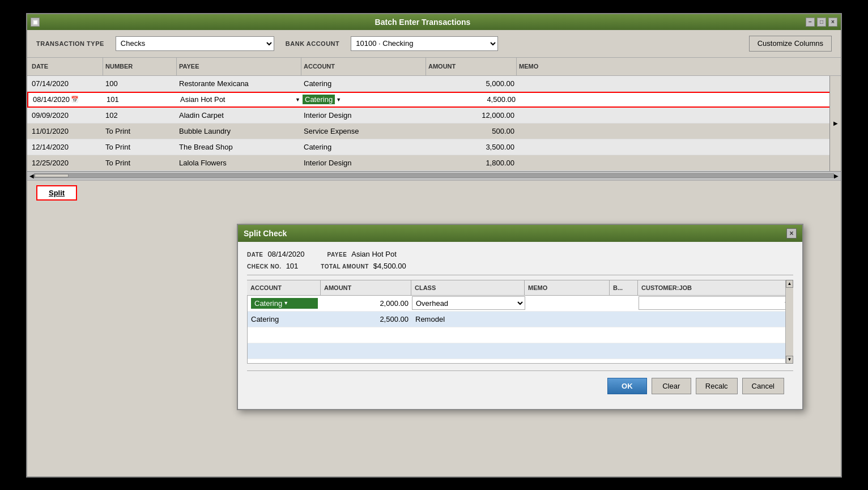 This screenshot has height=490, width=868. Describe the element at coordinates (822, 22) in the screenshot. I see `maximize-button: □` at that location.